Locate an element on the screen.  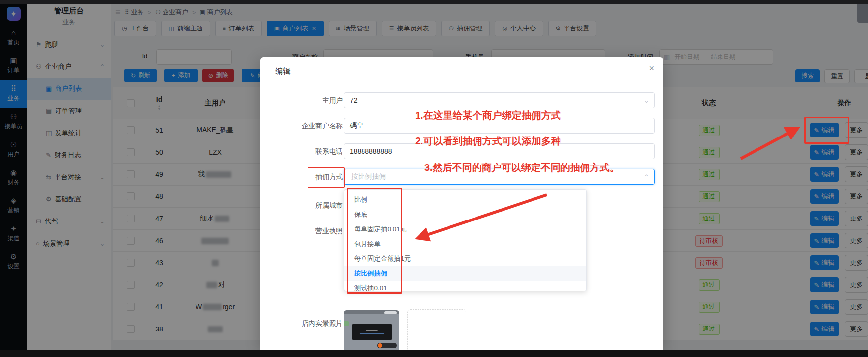
bottom-strip is located at coordinates (434, 354).